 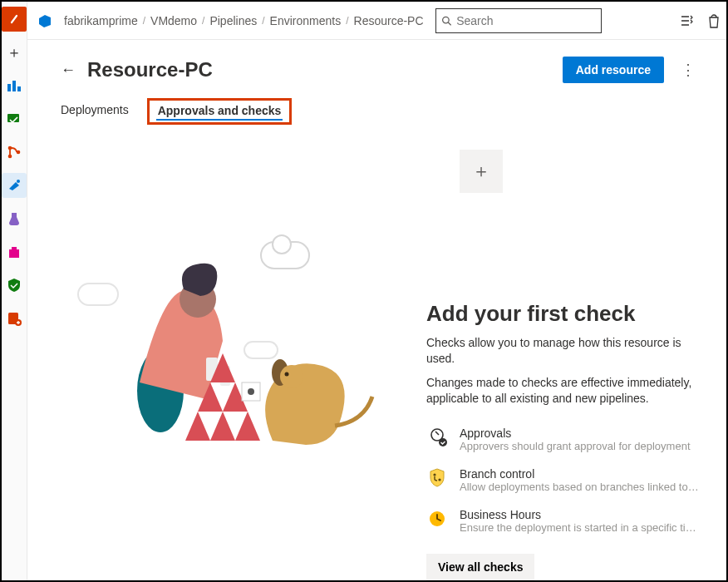 I want to click on view-all-checks-button: View all checks, so click(x=480, y=567).